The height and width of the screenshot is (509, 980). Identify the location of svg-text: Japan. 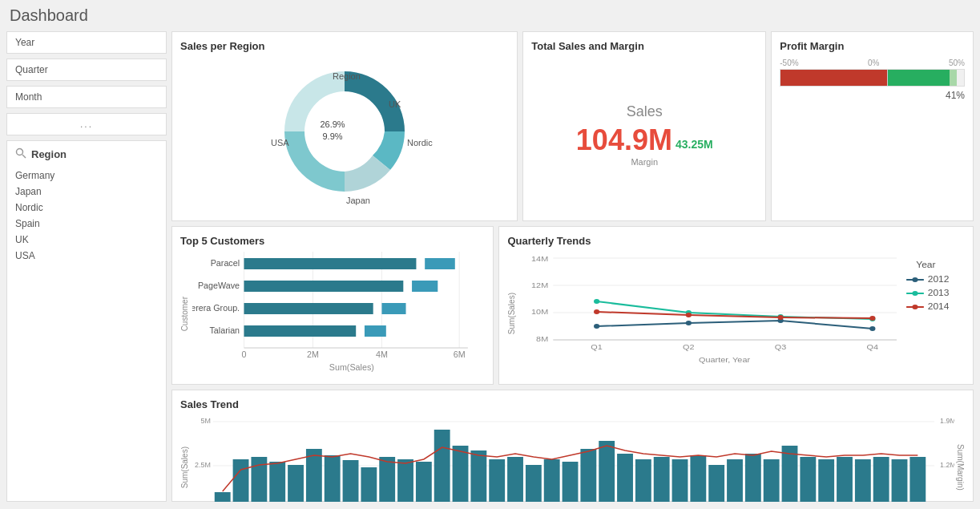
(358, 200).